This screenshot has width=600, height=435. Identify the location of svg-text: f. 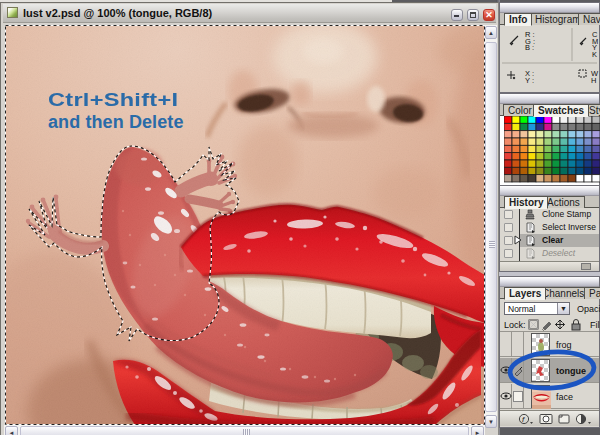
(524, 420).